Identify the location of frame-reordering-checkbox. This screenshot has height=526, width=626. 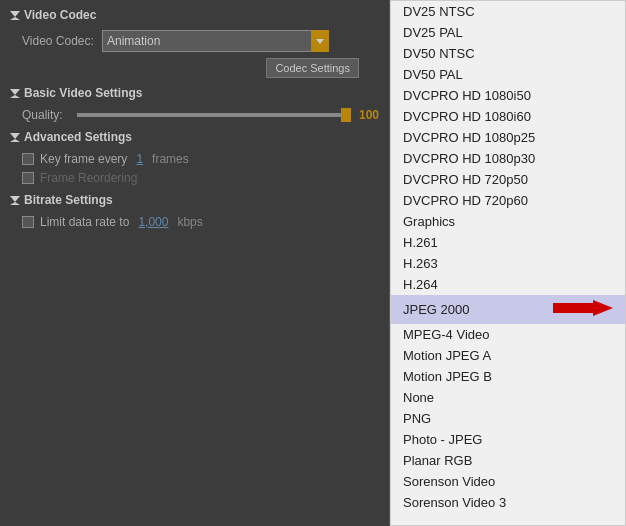
(28, 178).